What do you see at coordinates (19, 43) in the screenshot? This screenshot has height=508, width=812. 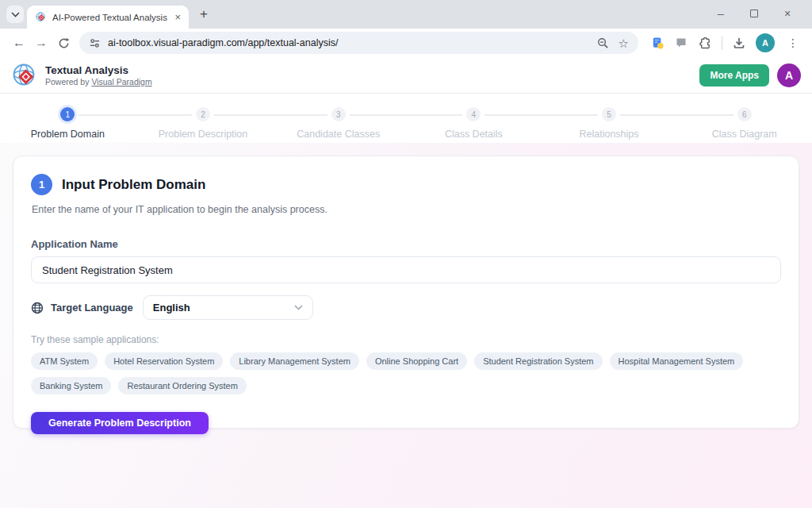 I see `back-button: ←` at bounding box center [19, 43].